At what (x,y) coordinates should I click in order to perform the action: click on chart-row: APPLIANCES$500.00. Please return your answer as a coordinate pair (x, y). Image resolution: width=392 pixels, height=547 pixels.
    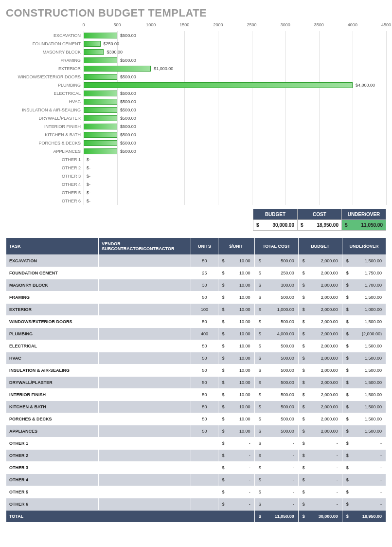
    Looking at the image, I should click on (196, 151).